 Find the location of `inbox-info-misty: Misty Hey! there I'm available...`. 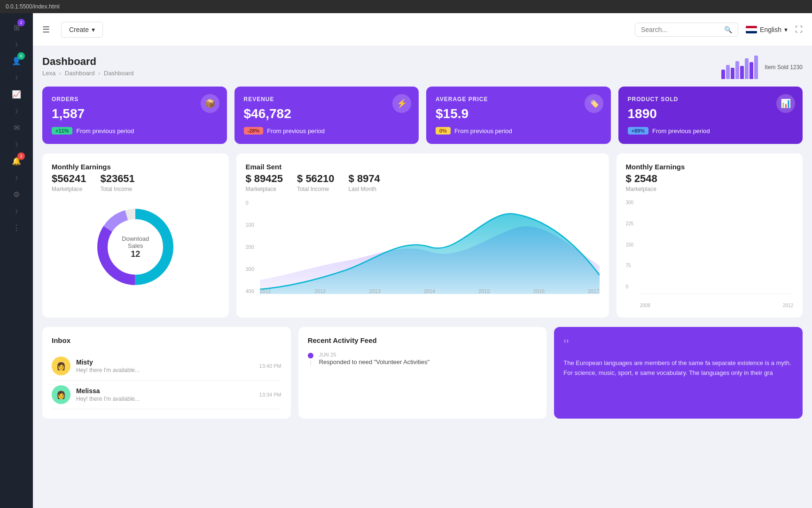

inbox-info-misty: Misty Hey! there I'm available... is located at coordinates (165, 366).